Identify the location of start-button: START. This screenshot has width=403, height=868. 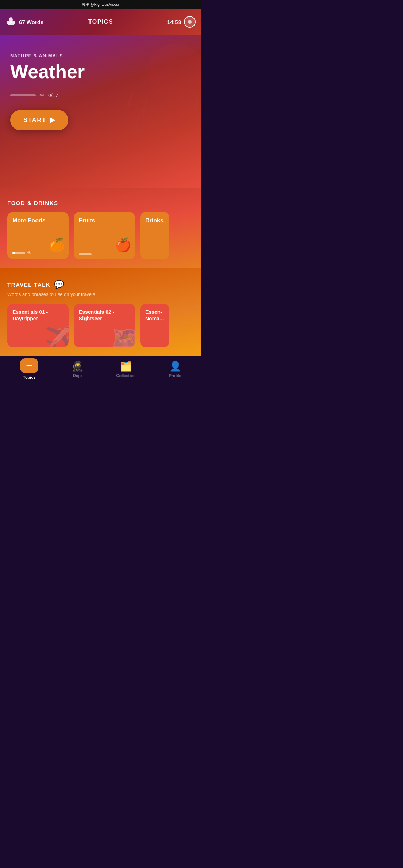
(39, 120).